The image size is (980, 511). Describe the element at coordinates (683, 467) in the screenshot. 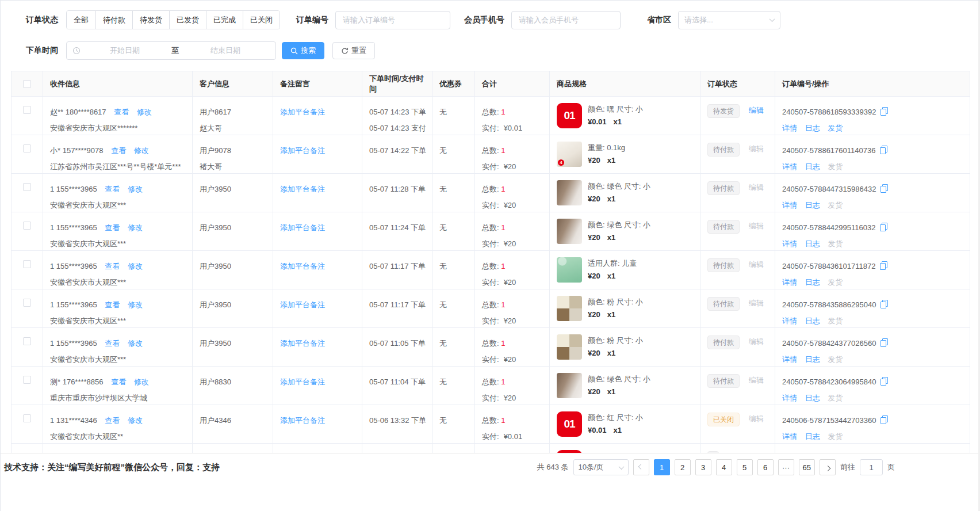

I see `page-button-2: 2` at that location.